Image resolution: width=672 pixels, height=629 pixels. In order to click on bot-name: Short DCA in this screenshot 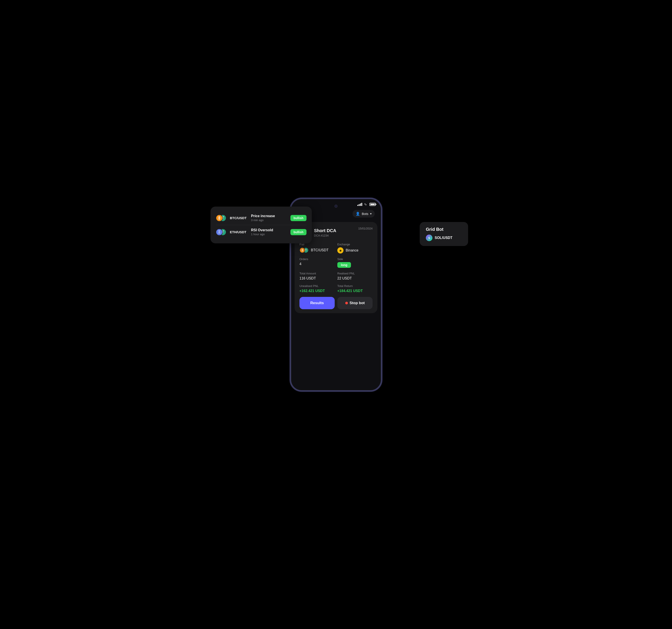, I will do `click(325, 231)`.